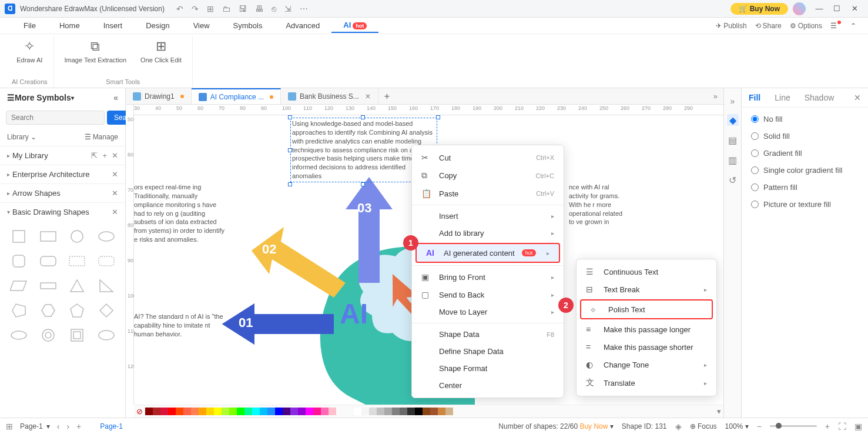 The height and width of the screenshot is (434, 868). I want to click on fit-page-icon: ⛶, so click(842, 426).